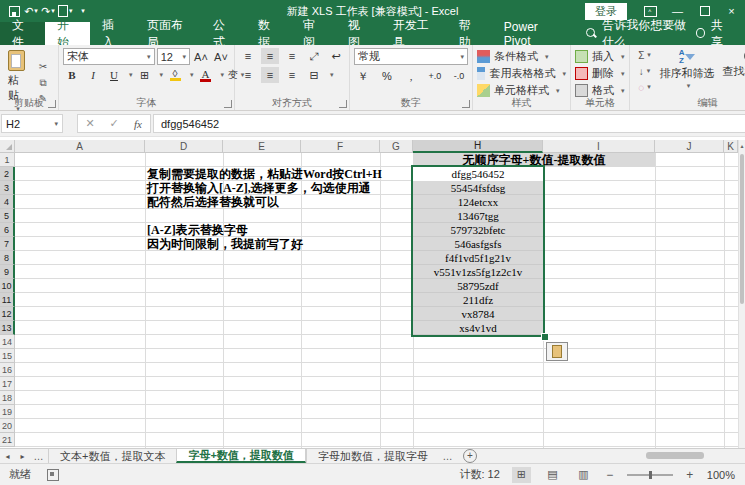 Image resolution: width=745 pixels, height=485 pixels. Describe the element at coordinates (742, 294) in the screenshot. I see `vertical-scrollbar: ▴` at that location.